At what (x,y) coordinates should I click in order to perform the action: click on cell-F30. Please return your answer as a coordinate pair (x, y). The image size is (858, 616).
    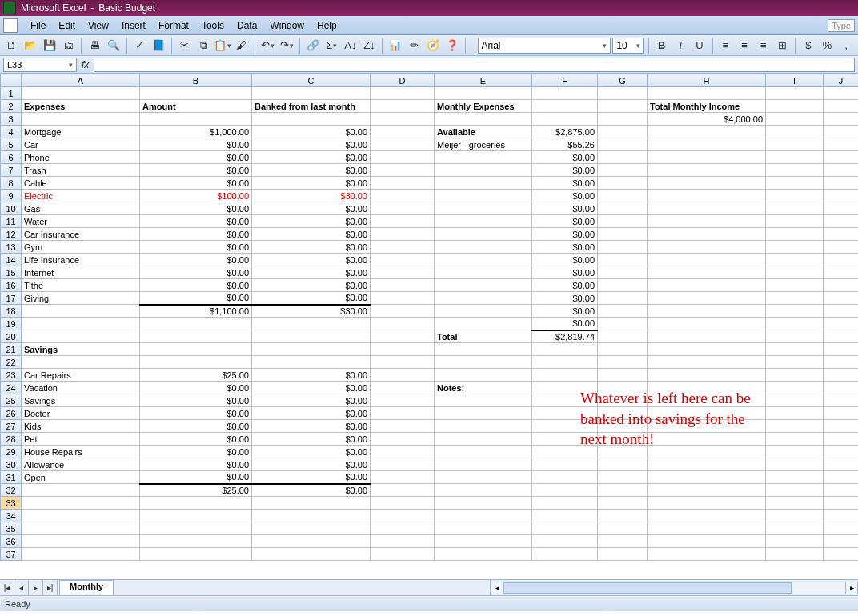
    Looking at the image, I should click on (565, 465).